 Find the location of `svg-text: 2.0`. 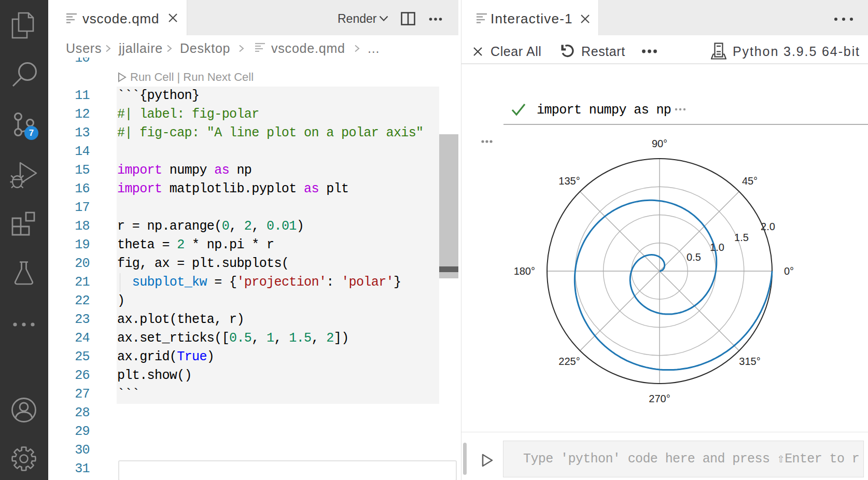

svg-text: 2.0 is located at coordinates (768, 227).